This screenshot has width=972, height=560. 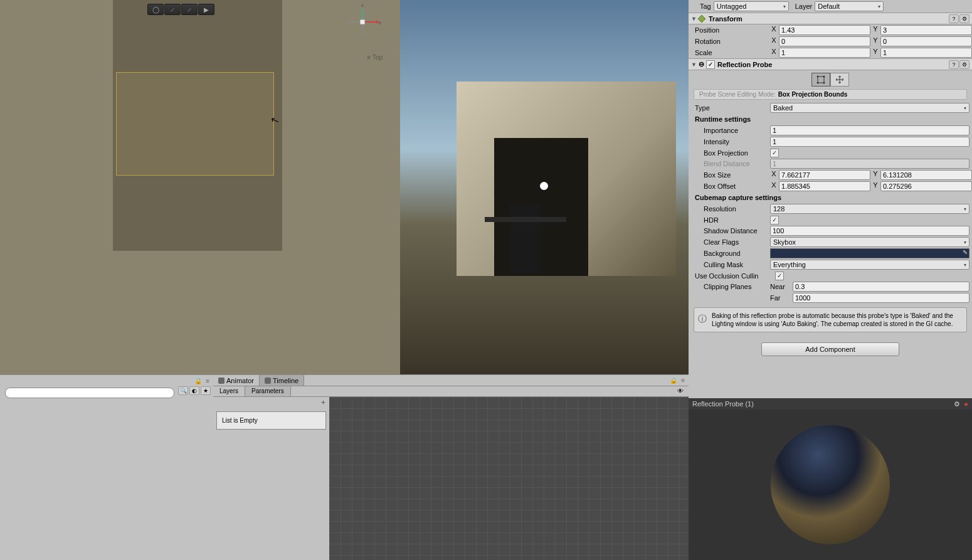 What do you see at coordinates (732, 186) in the screenshot?
I see `box-offset-label: Box Offset` at bounding box center [732, 186].